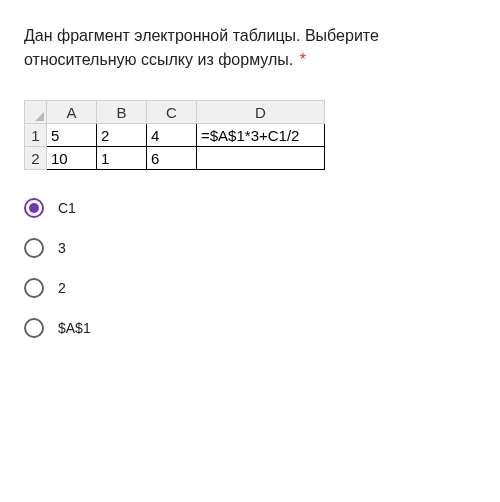 Image resolution: width=500 pixels, height=502 pixels. What do you see at coordinates (202, 48) in the screenshot?
I see `question-text-content: Дан фрагмент электронной таблицы. Выбери…` at bounding box center [202, 48].